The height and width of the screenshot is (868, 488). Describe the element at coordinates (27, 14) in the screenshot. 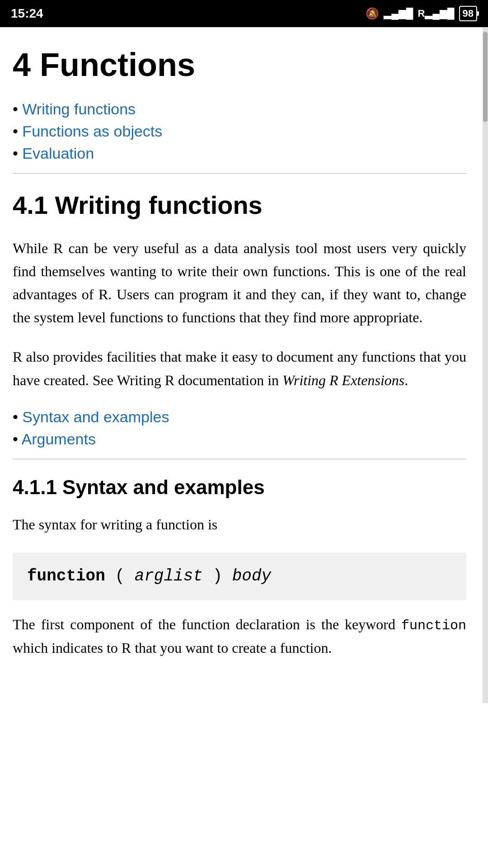

I see `time-display: 15:24` at that location.